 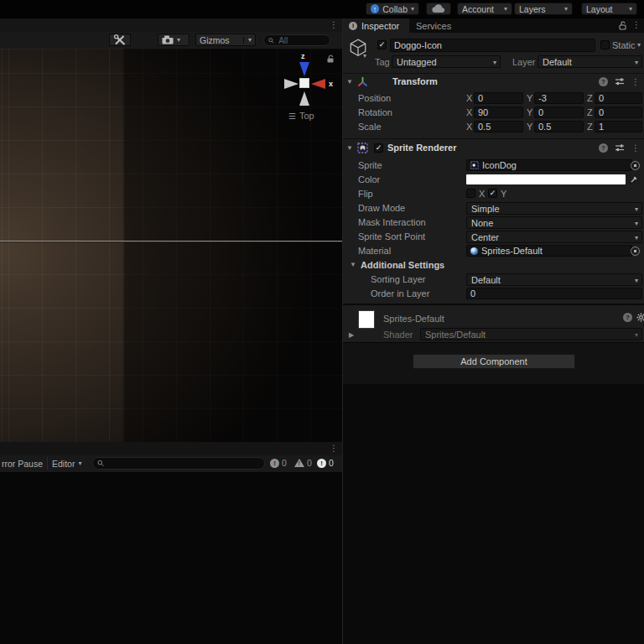 What do you see at coordinates (619, 127) in the screenshot?
I see `scale-z-field: 1` at bounding box center [619, 127].